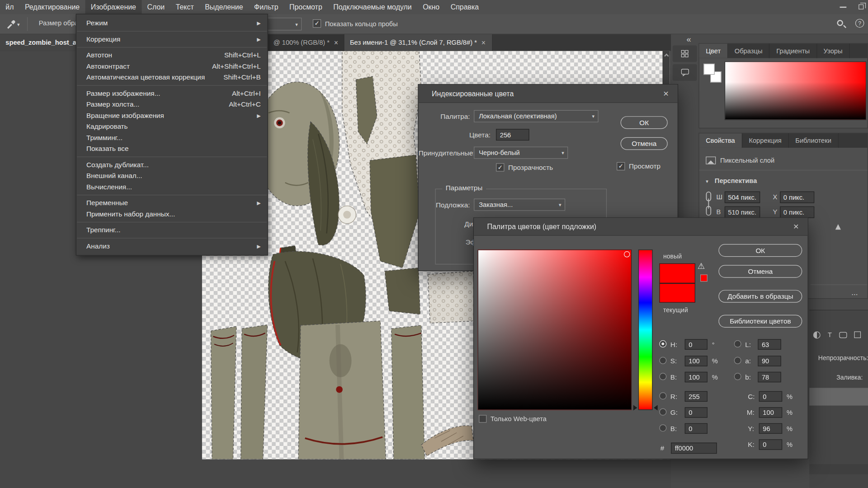 Image resolution: width=868 pixels, height=488 pixels. Describe the element at coordinates (844, 7) in the screenshot. I see `minimize-button` at that location.